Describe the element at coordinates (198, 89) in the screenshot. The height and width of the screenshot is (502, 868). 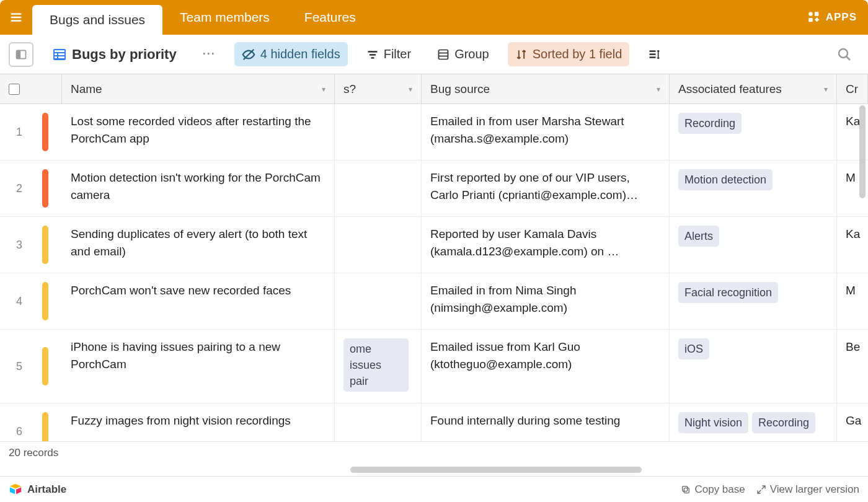
I see `column-header-name: Name ▾` at that location.